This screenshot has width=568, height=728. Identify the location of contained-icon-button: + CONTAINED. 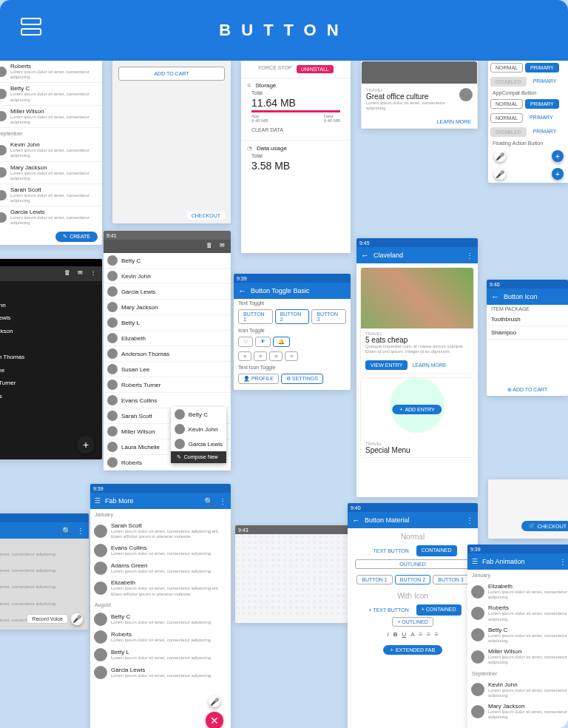
(439, 610).